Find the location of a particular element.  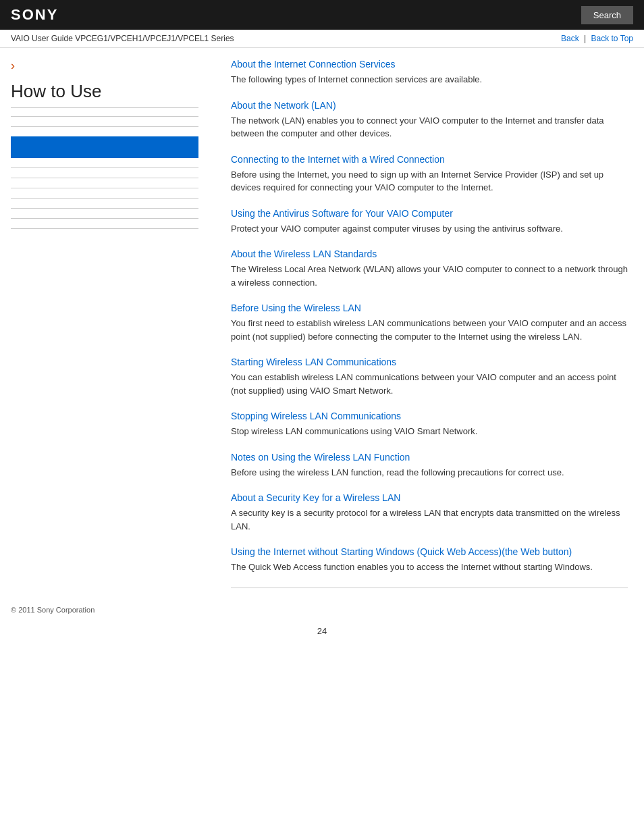

section-antivirus: Using the Antivirus Software for Your VA… is located at coordinates (429, 221).